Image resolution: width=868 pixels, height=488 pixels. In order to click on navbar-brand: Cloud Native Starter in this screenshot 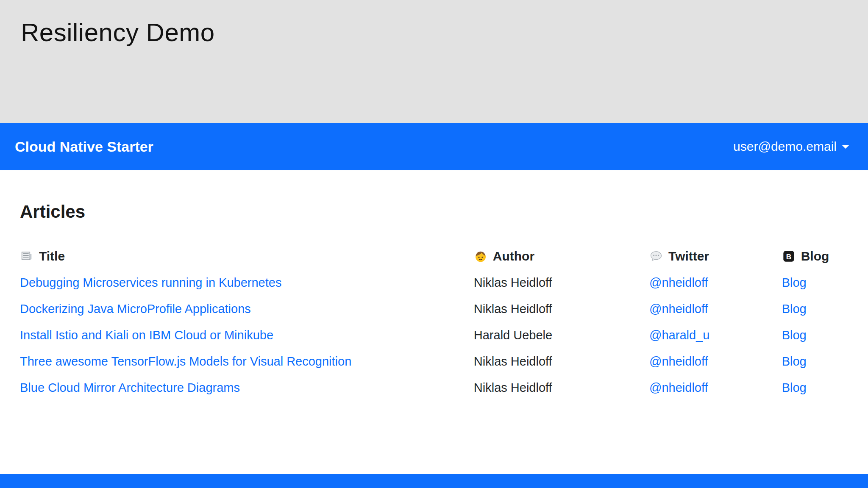, I will do `click(84, 147)`.